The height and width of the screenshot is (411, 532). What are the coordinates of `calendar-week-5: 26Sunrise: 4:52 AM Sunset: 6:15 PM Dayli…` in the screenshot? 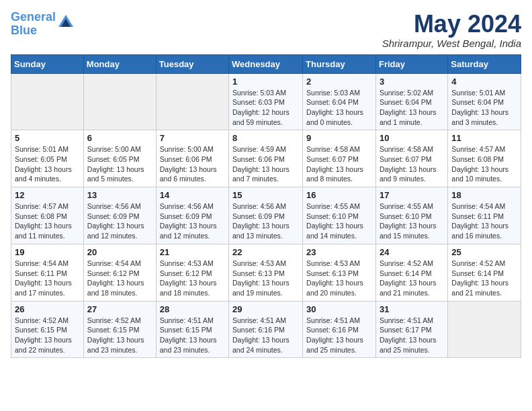 It's located at (266, 329).